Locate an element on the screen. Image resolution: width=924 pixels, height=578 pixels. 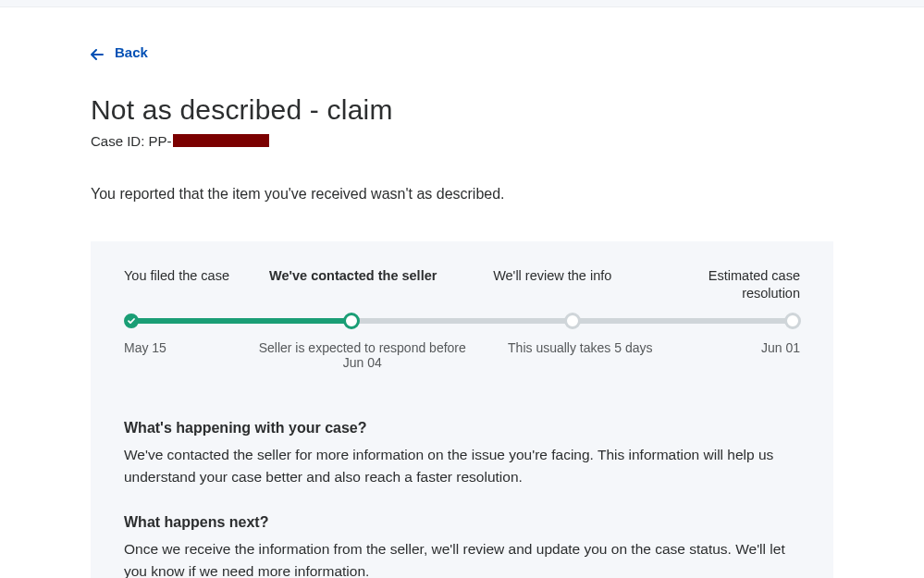
report-summary: You reported that the item you've receiv… is located at coordinates (462, 194).